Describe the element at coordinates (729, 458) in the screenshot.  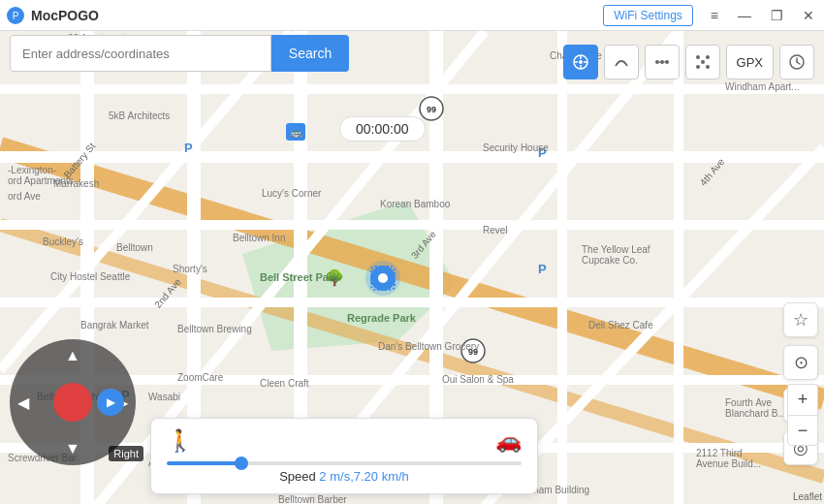
I see `biz-2112-third: 2112 ThirdAvenue Build...` at that location.